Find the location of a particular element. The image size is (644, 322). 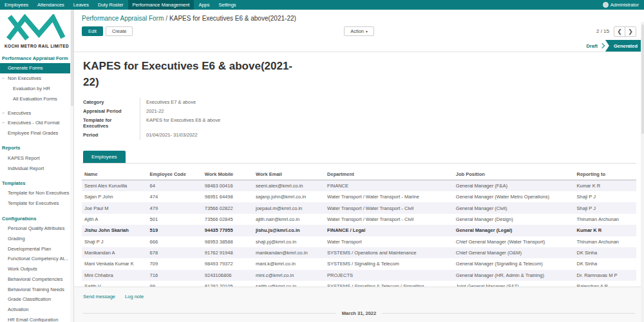

cell-reporting: DK Sinha is located at coordinates (605, 264).